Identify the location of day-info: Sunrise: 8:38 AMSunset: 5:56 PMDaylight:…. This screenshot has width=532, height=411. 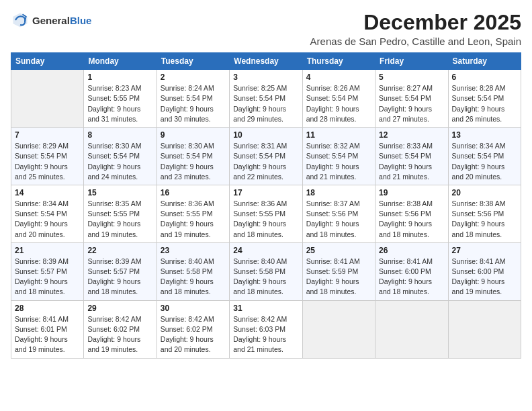
(485, 219).